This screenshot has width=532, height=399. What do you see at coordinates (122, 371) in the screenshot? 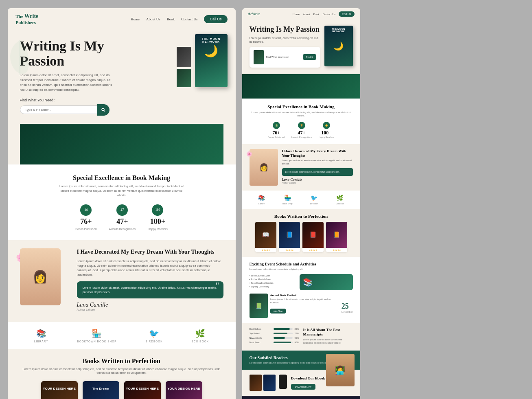
I see `books-section-desc: Lorem ipsum dolor sit omit consectetur a…` at bounding box center [122, 371].